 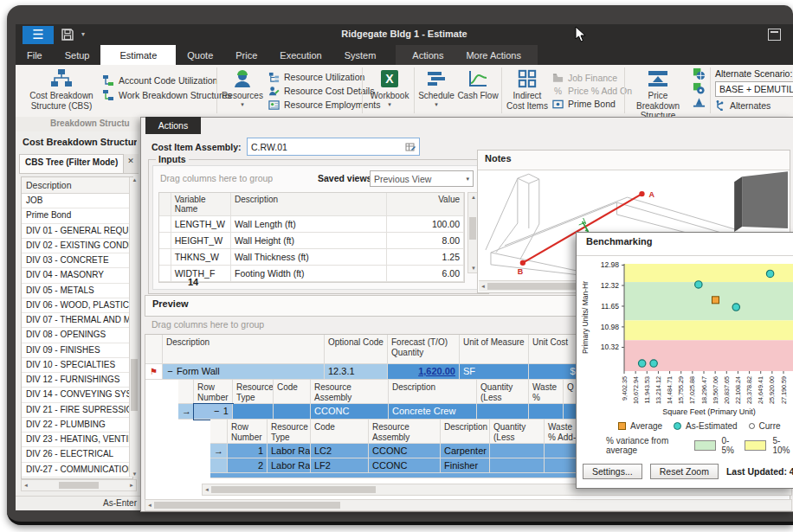 I want to click on value-cell: 100.00, so click(x=426, y=224).